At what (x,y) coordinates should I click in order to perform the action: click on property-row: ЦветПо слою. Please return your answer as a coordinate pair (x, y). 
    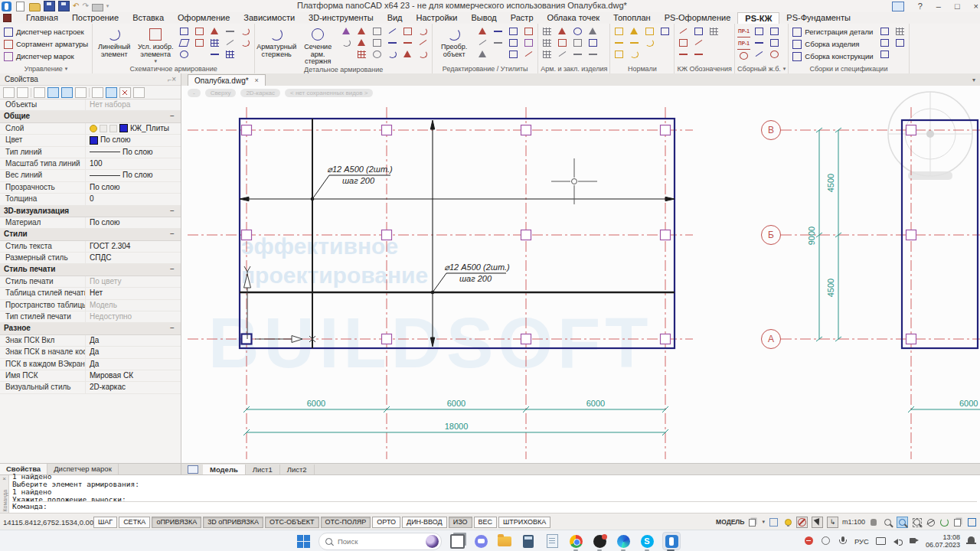
    Looking at the image, I should click on (90, 141).